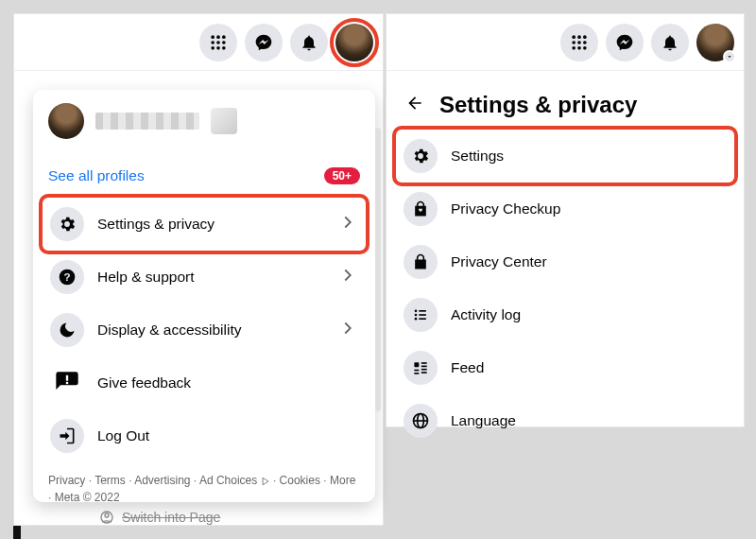 Image resolution: width=756 pixels, height=539 pixels. I want to click on footer-advertising: Advertising, so click(163, 480).